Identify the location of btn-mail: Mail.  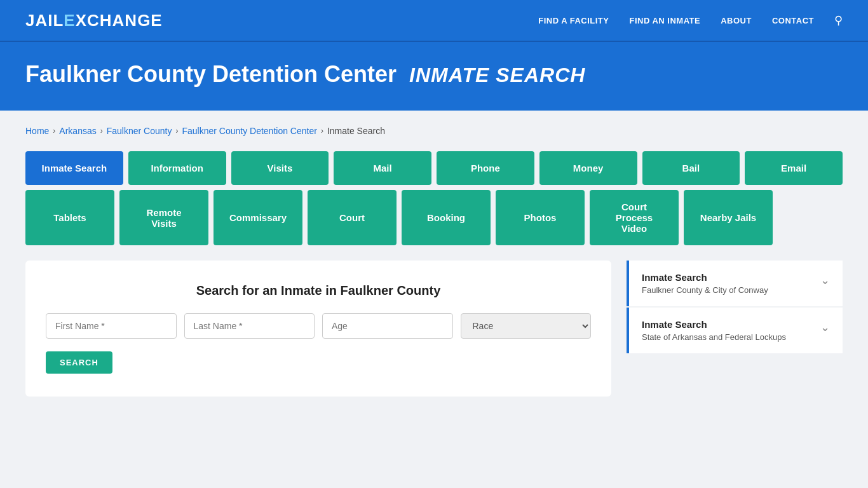
(383, 168).